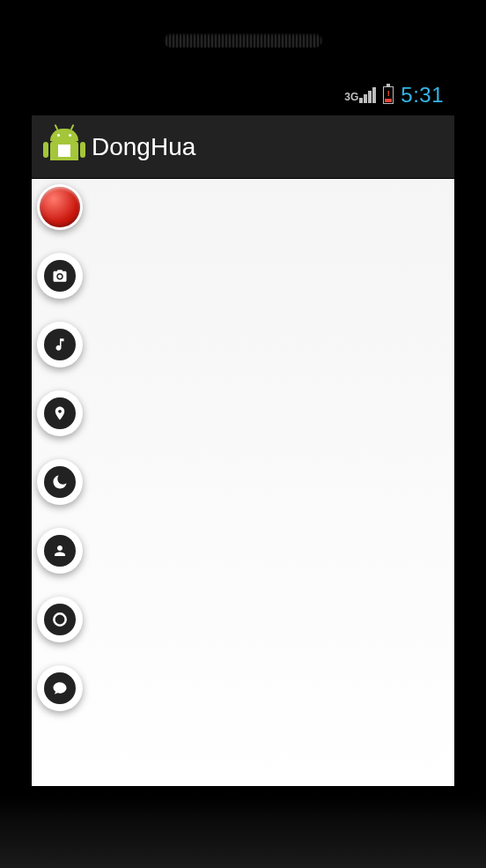 This screenshot has width=486, height=868. I want to click on circle-icon, so click(60, 619).